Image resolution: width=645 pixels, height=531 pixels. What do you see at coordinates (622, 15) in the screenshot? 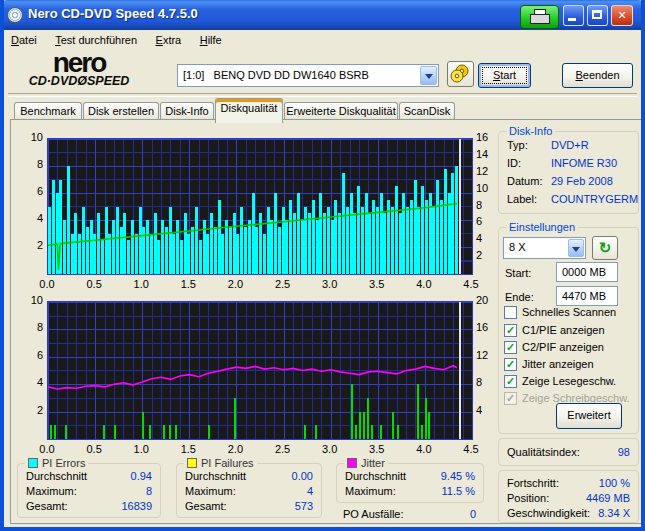
I see `close-icon: ✕` at bounding box center [622, 15].